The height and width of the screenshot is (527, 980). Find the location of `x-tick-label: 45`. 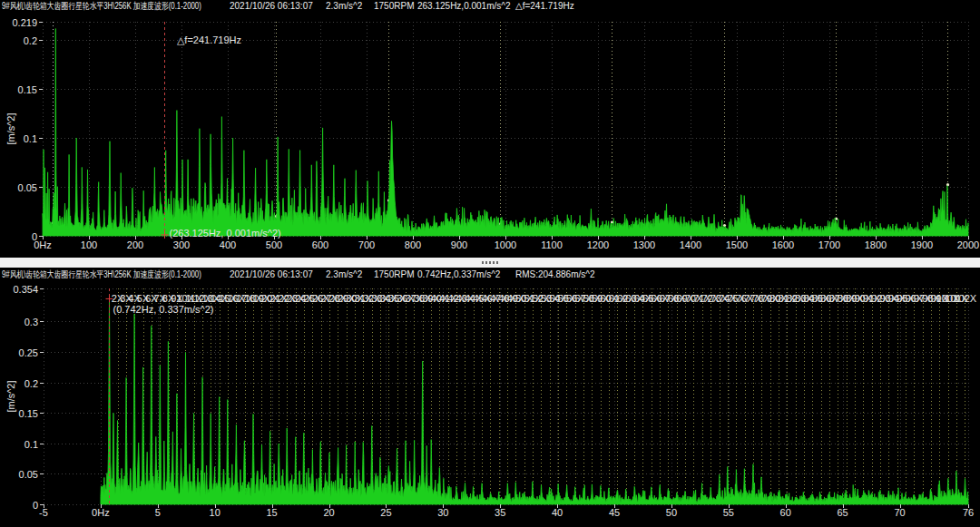

x-tick-label: 45 is located at coordinates (614, 512).